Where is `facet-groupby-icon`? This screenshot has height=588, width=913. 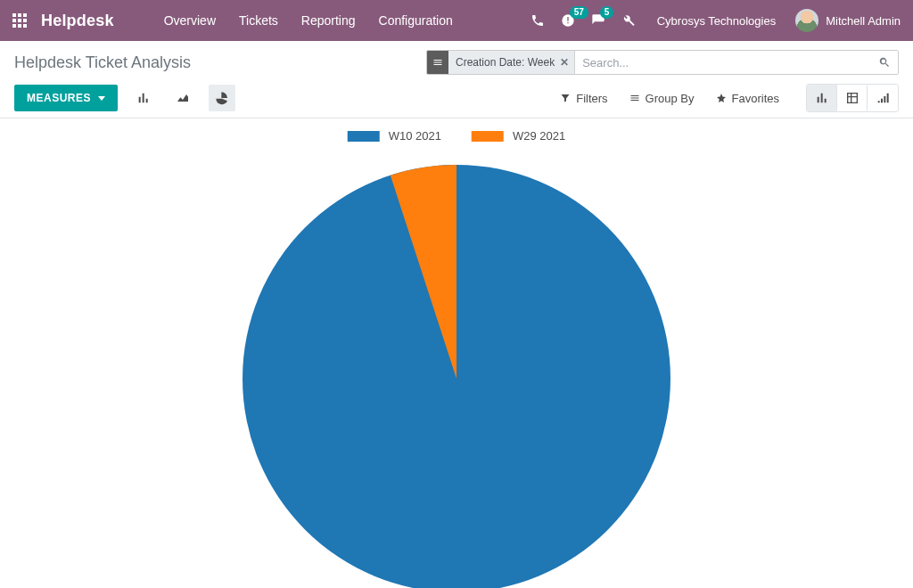
facet-groupby-icon is located at coordinates (438, 62).